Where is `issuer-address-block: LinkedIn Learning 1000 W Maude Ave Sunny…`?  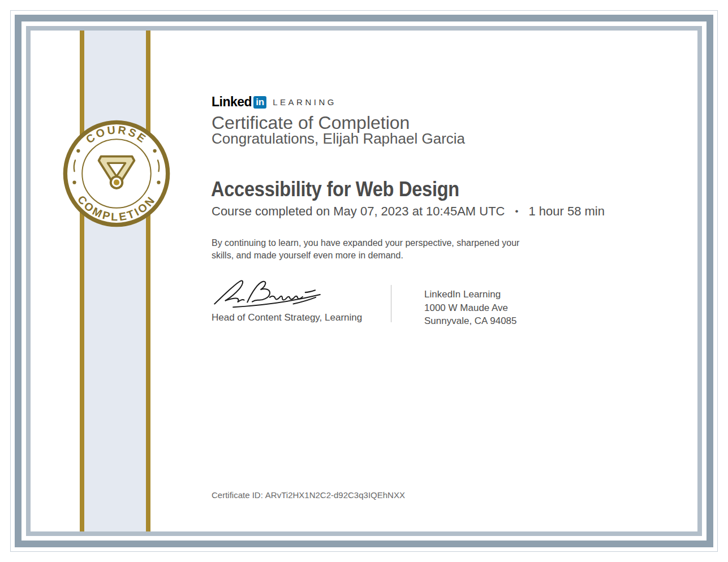
issuer-address-block: LinkedIn Learning 1000 W Maude Ave Sunny… is located at coordinates (471, 308).